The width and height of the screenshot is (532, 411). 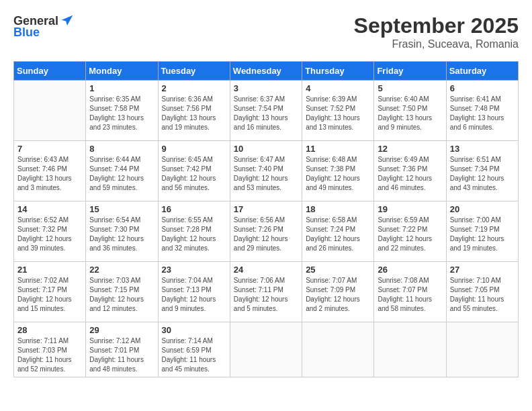 I want to click on weekday-header-row: SundayMondayTuesdayWednesdayThursdayFrid…, so click(x=266, y=71).